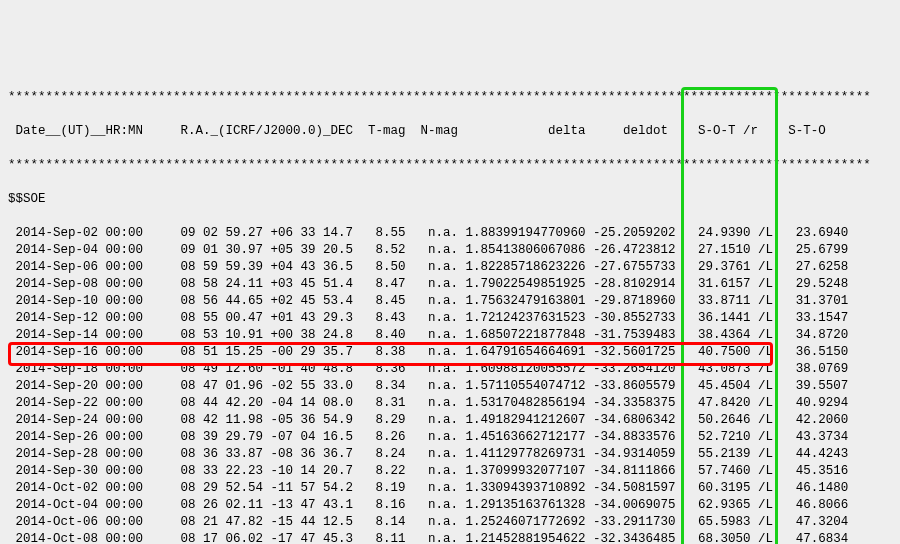 The image size is (900, 544). What do you see at coordinates (450, 454) in the screenshot?
I see `table-row: 2014-Sep-28 00:00 08 36 33.87 -08 36 36.…` at bounding box center [450, 454].